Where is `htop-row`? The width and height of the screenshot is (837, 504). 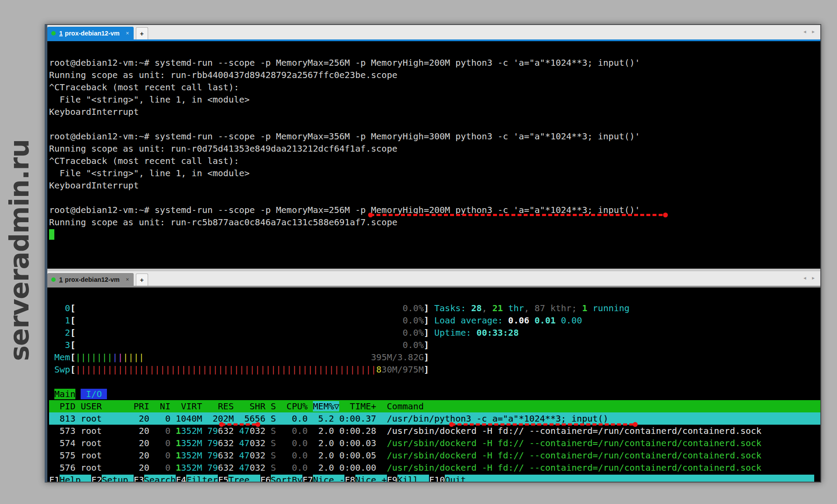 htop-row is located at coordinates (435, 296).